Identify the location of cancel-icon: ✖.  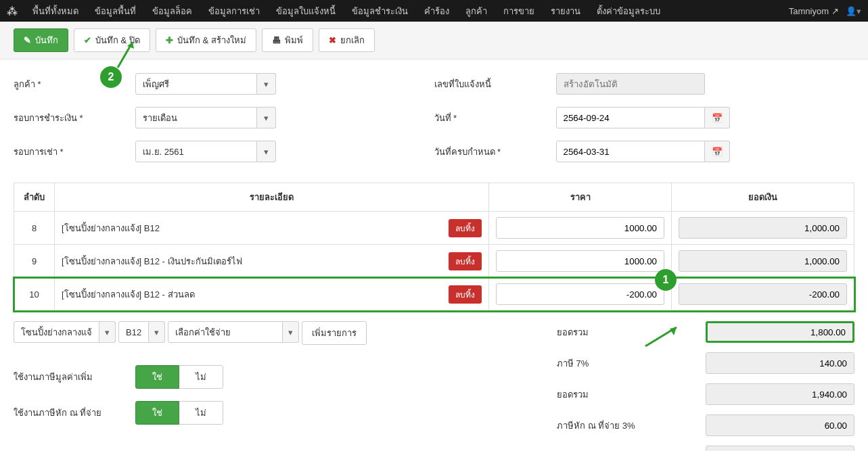
(333, 41).